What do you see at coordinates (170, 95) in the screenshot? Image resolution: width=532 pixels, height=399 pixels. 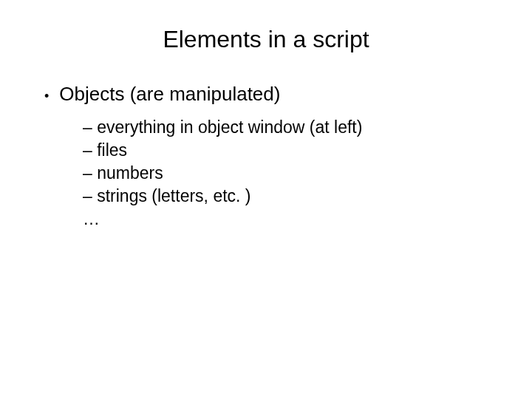 I see `bullet-text: Objects (are manipulated)` at bounding box center [170, 95].